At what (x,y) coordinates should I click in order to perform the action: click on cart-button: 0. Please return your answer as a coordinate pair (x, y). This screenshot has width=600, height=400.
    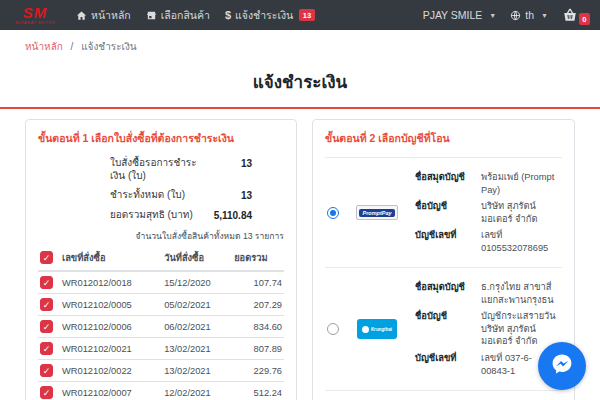
    Looking at the image, I should click on (575, 15).